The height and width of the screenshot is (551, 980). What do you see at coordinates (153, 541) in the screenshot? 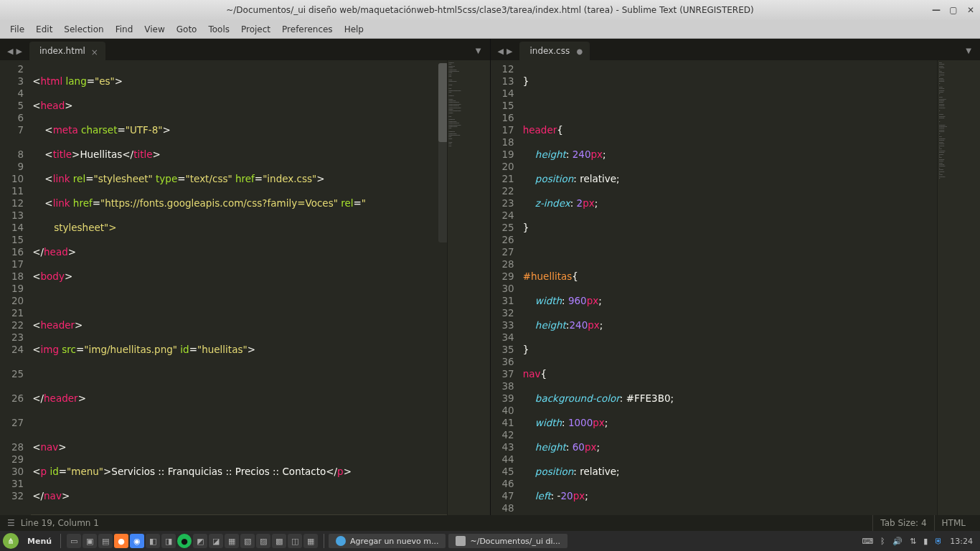
I see `app-icon: ◧` at bounding box center [153, 541].